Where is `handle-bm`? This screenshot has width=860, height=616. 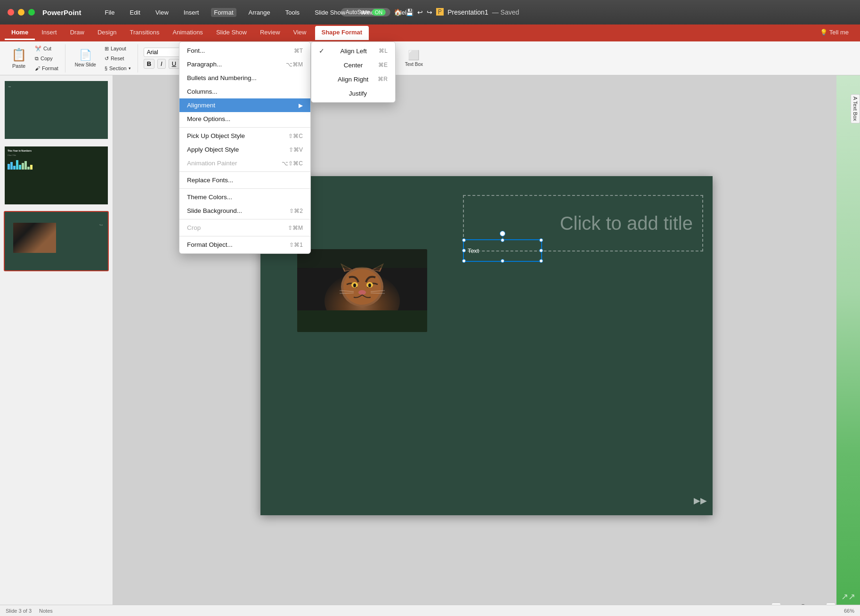
handle-bm is located at coordinates (503, 261).